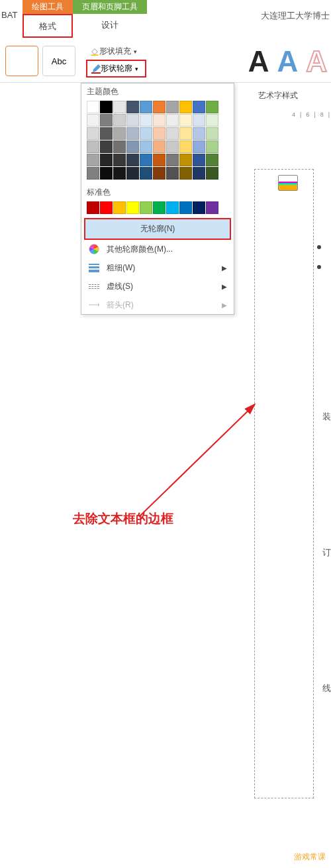 Image resolution: width=331 pixels, height=868 pixels. What do you see at coordinates (158, 286) in the screenshot?
I see `dashes-item: 虚线(S) ▶` at bounding box center [158, 286].